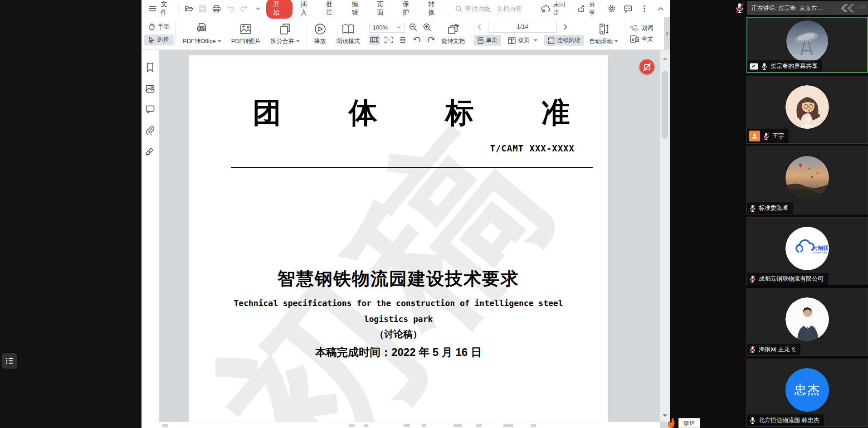 The image size is (868, 428). I want to click on participant-tile: 淘钢网 王龙飞, so click(807, 322).